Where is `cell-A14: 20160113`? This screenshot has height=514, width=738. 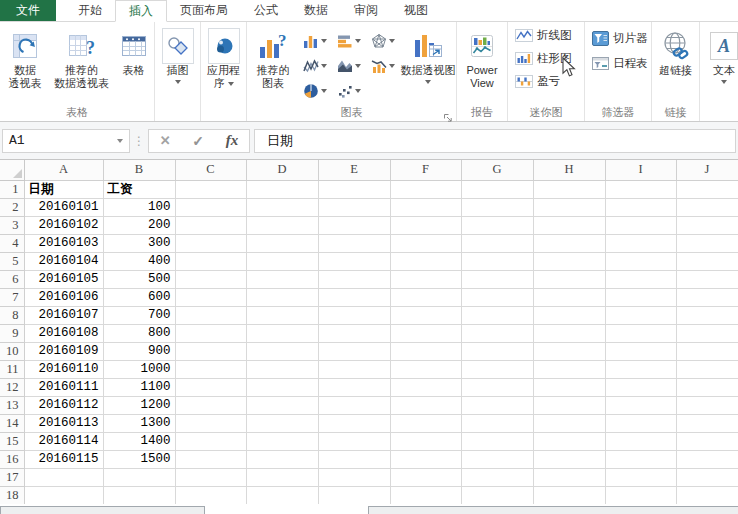 cell-A14: 20160113 is located at coordinates (64, 423).